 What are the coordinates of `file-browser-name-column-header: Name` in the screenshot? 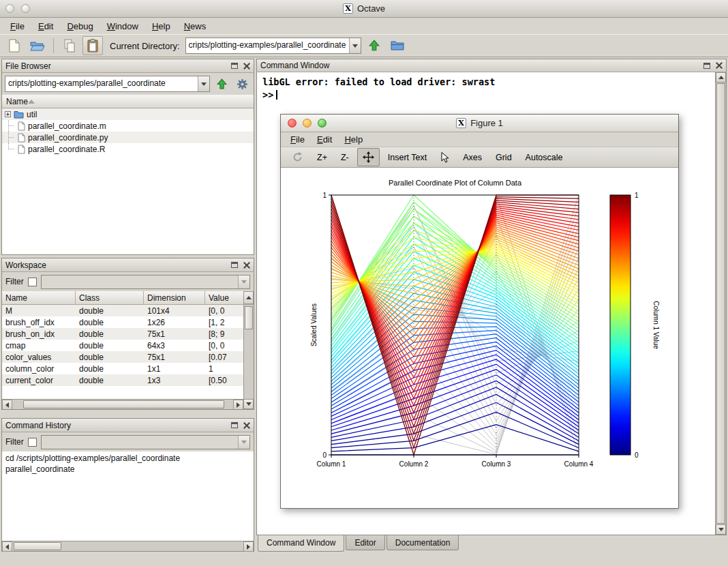 It's located at (128, 102).